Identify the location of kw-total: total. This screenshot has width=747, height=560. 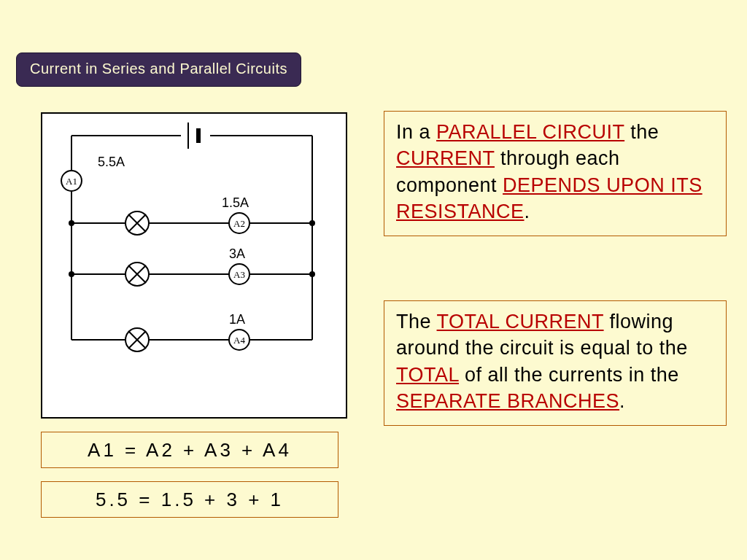
(427, 375).